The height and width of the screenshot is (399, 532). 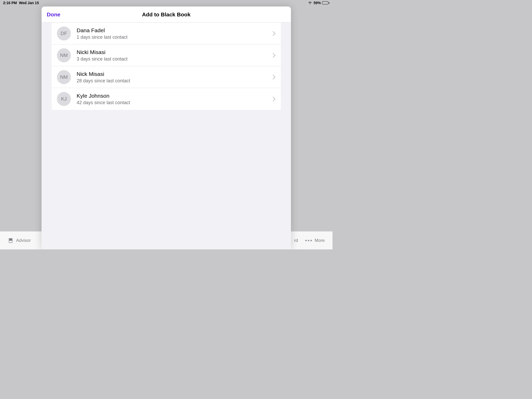 What do you see at coordinates (166, 55) in the screenshot?
I see `contact-row: NM Nicki Misasi 3 days since last contac…` at bounding box center [166, 55].